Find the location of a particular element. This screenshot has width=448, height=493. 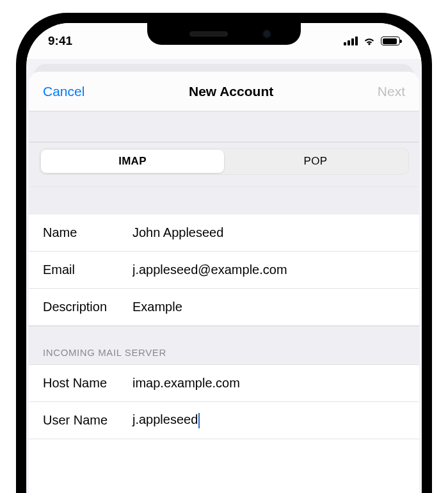

email-label: Email is located at coordinates (88, 270).